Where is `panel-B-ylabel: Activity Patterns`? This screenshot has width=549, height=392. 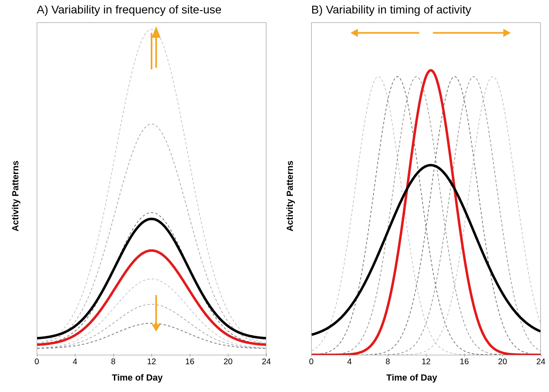 panel-B-ylabel: Activity Patterns is located at coordinates (290, 196).